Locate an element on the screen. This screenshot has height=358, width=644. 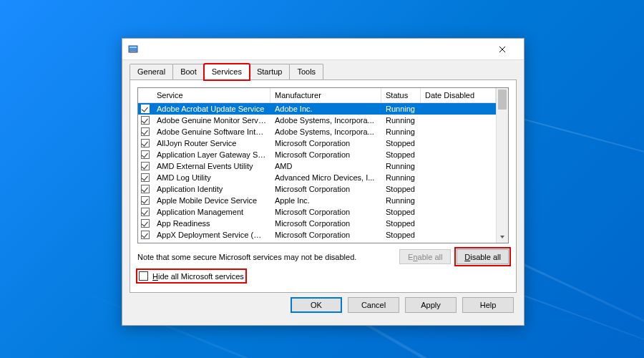
help-button: Help is located at coordinates (488, 305).